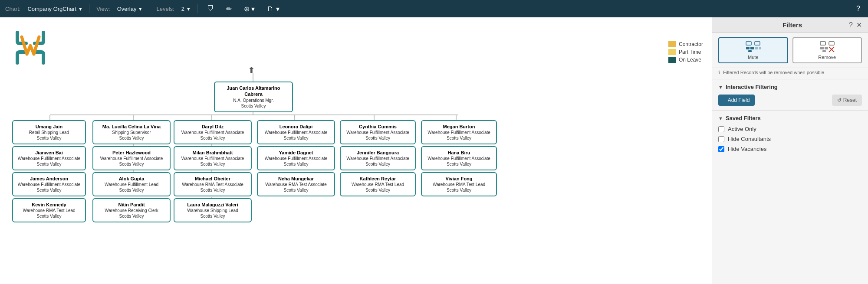  I want to click on node-neha-title: Warehouse RMA Test Associate, so click(296, 185).